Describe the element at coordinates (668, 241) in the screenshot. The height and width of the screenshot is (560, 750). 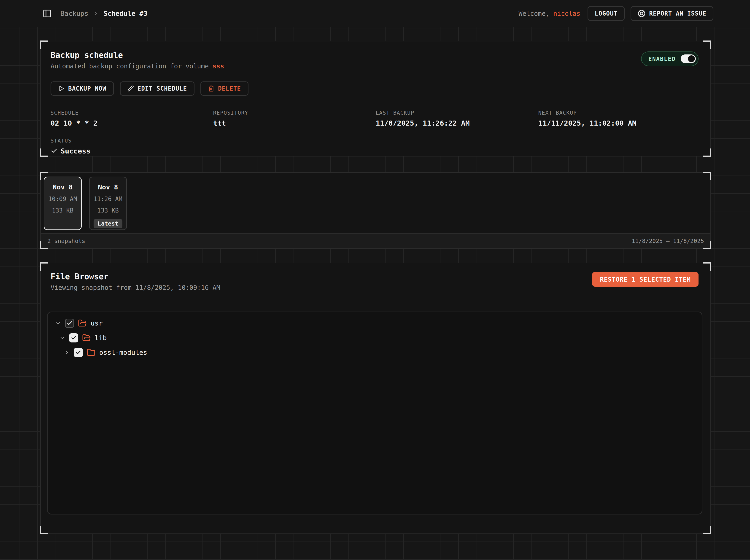
I see `snapshot-date-range: 11/8/2025 – 11/8/2025` at that location.